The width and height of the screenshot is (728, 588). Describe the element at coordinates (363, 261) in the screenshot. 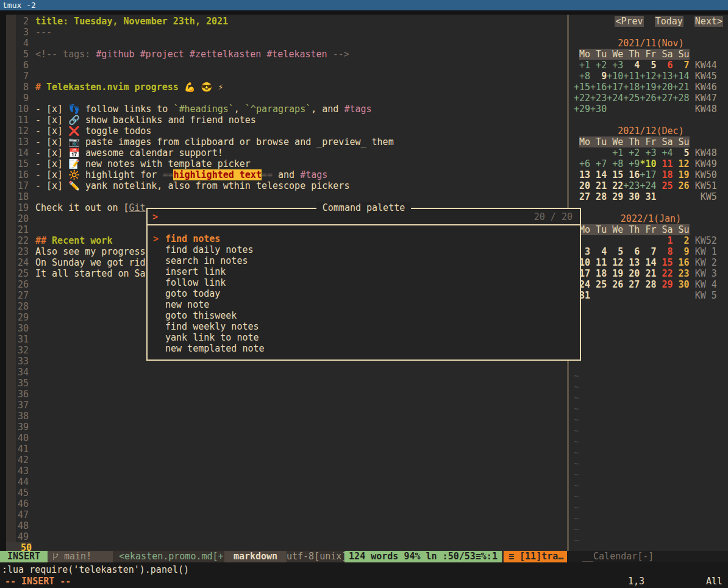

I see `palette-item: search in notes` at that location.